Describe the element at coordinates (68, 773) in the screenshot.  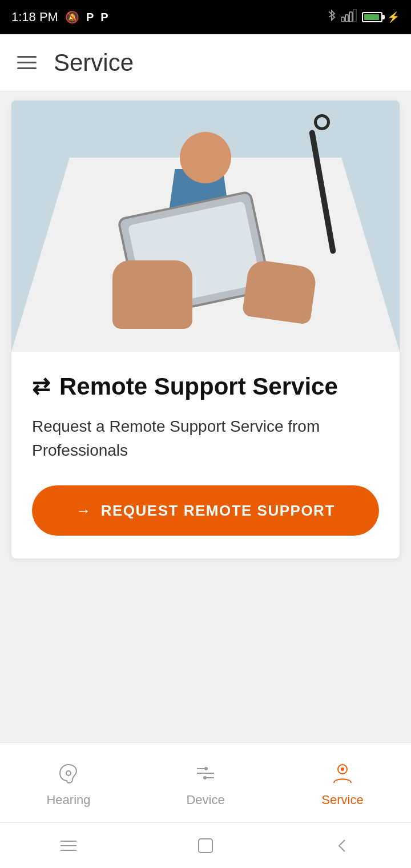
I see `hearing-icon` at that location.